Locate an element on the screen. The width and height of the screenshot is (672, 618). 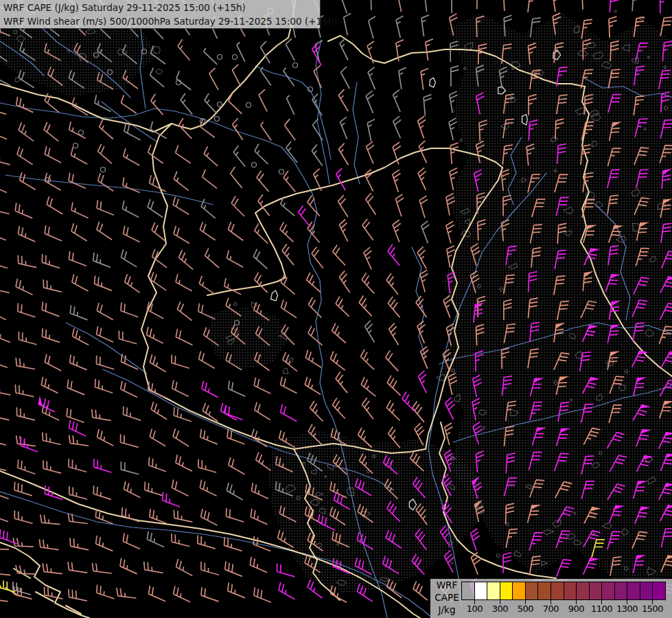
cape-colorbar is located at coordinates (564, 591).